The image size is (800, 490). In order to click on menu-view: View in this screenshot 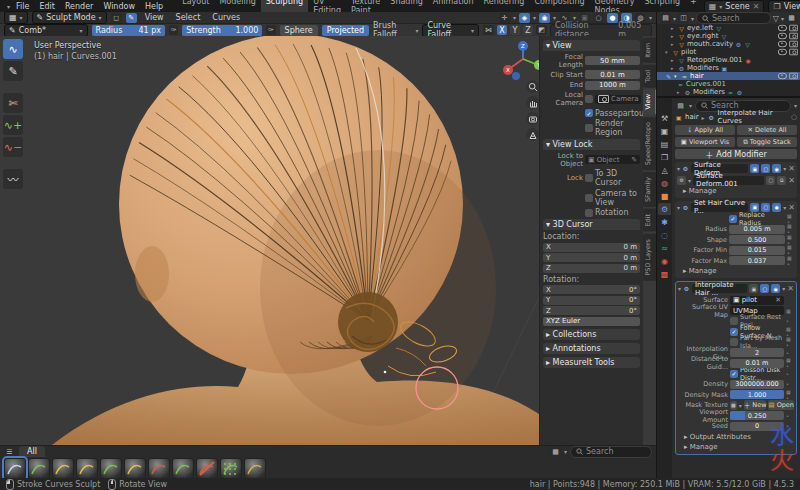, I will do `click(154, 18)`.